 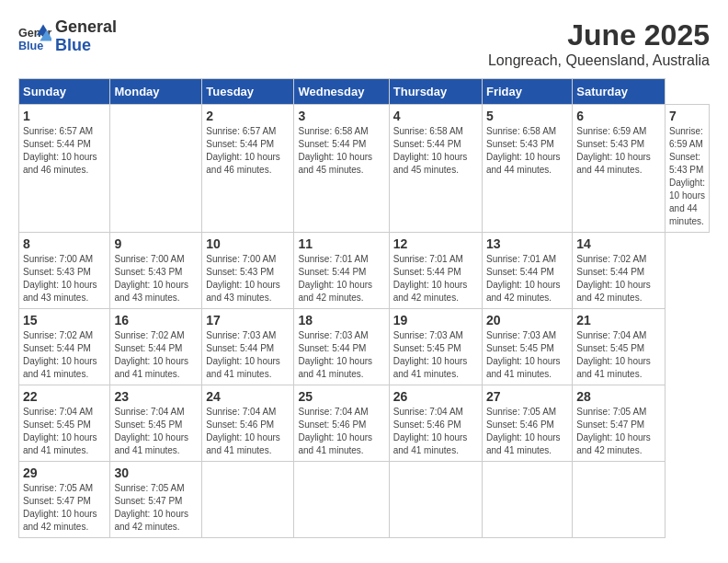 What do you see at coordinates (528, 116) in the screenshot?
I see `day-number: 5` at bounding box center [528, 116].